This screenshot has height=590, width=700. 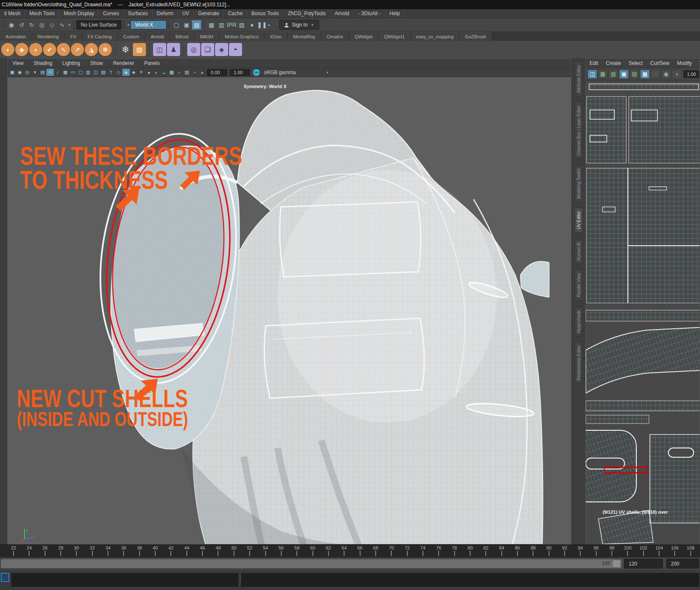 I want to click on sculpt-freeze-tool-icon: ❄, so click(x=105, y=50).